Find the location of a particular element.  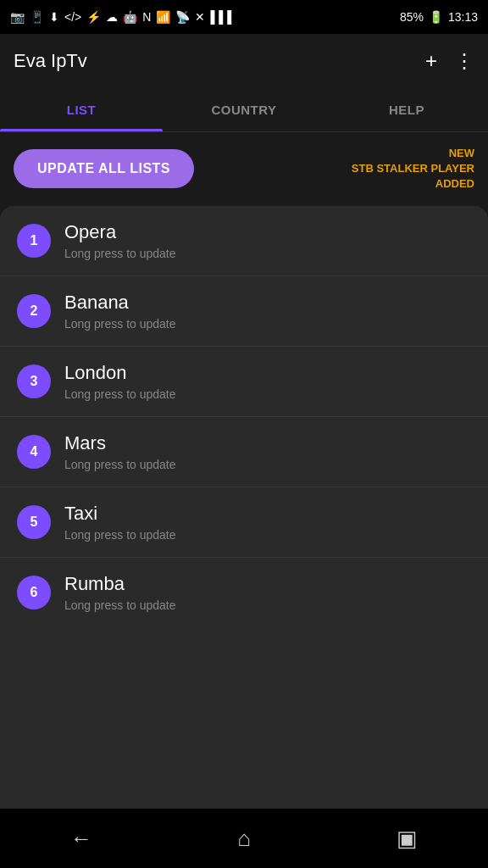

new-feature-notice: NEW STB STALKER PLAYER ADDED is located at coordinates (413, 170).